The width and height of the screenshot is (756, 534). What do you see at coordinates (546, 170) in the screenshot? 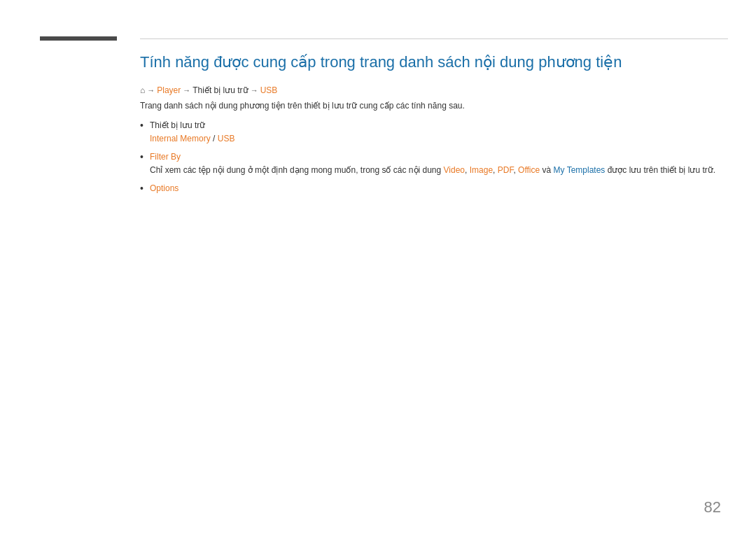
I see `va-text: và` at bounding box center [546, 170].